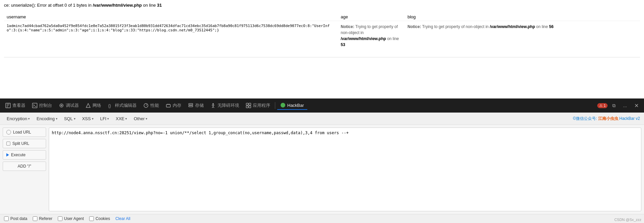  What do you see at coordinates (15, 105) in the screenshot?
I see `devtools-btn-inspector: 查看器` at bounding box center [15, 105].